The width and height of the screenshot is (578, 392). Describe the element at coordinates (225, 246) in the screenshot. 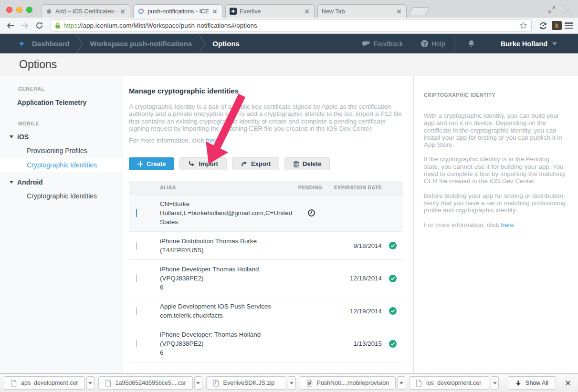

I see `identity-alias: iPhone Distribution Thomas Burke (T44FP8…` at that location.